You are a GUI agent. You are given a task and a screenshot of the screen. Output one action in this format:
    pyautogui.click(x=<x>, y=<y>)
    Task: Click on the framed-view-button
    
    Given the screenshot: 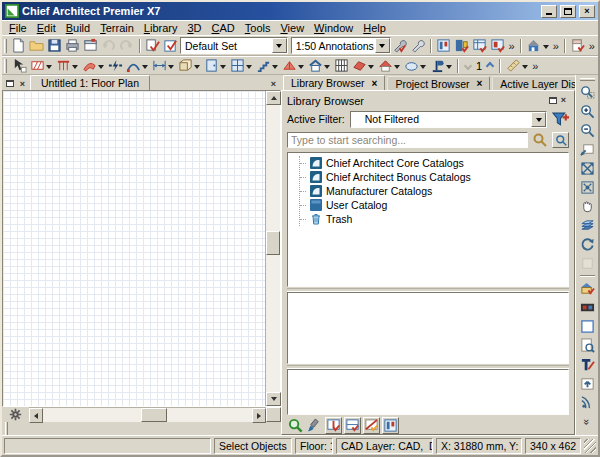 What is the action you would take?
    pyautogui.click(x=587, y=326)
    